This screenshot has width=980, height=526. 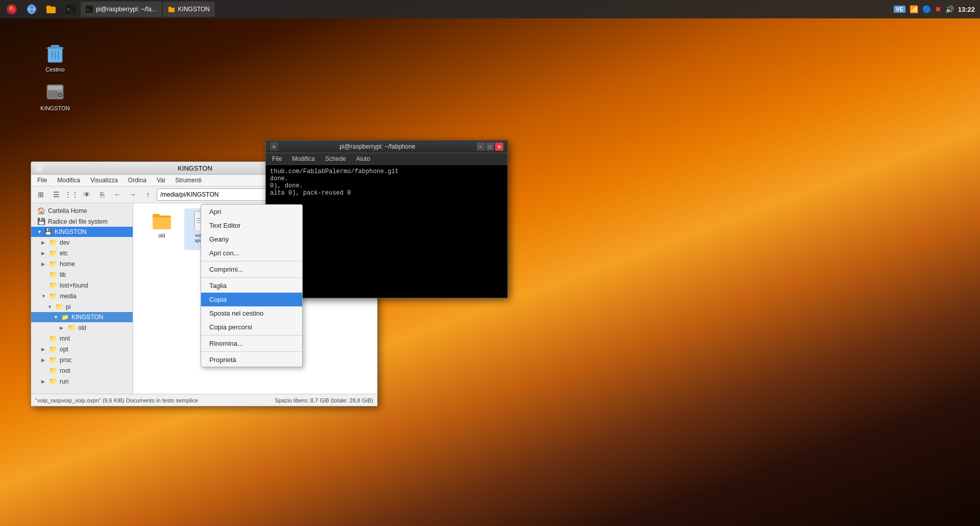 I want to click on win-menu-btn: ☰, so click(x=39, y=168).